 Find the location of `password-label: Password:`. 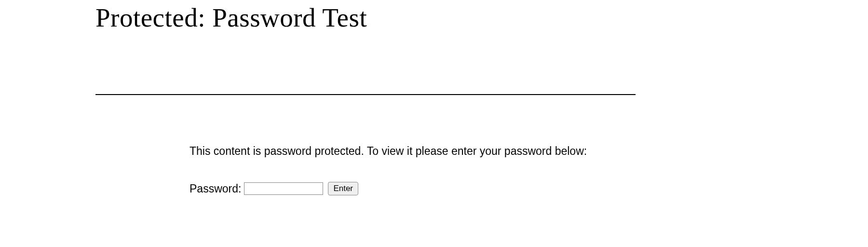

password-label: Password: is located at coordinates (215, 189).